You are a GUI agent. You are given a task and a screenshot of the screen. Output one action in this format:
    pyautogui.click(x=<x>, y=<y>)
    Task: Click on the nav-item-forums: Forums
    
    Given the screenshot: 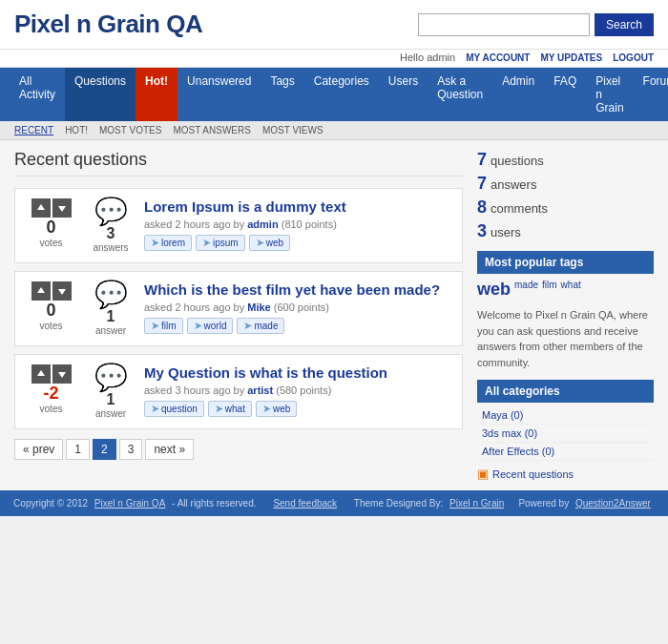 What is the action you would take?
    pyautogui.click(x=651, y=94)
    